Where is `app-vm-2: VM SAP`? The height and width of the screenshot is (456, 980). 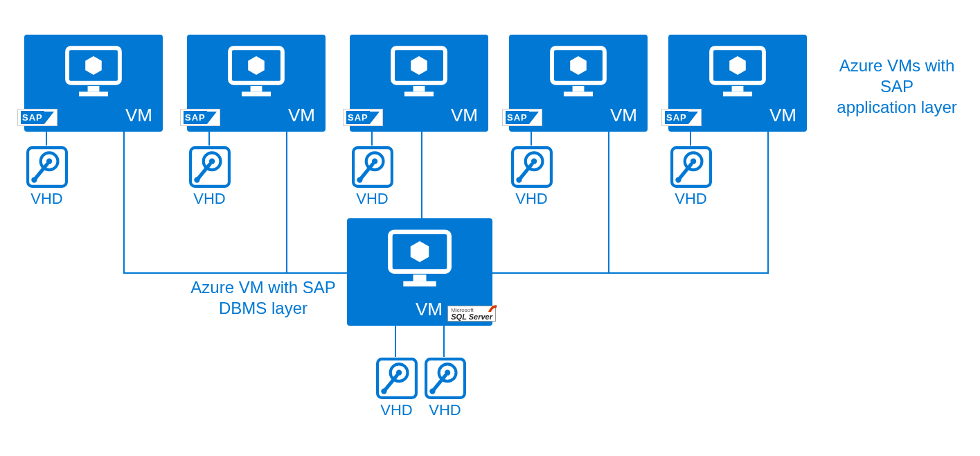 app-vm-2: VM SAP is located at coordinates (256, 83).